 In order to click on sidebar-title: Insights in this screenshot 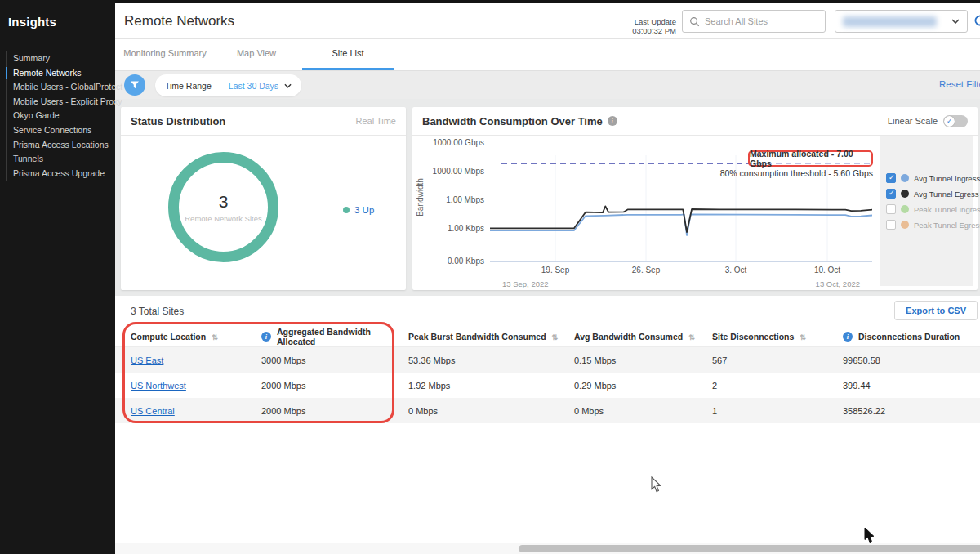, I will do `click(57, 15)`.